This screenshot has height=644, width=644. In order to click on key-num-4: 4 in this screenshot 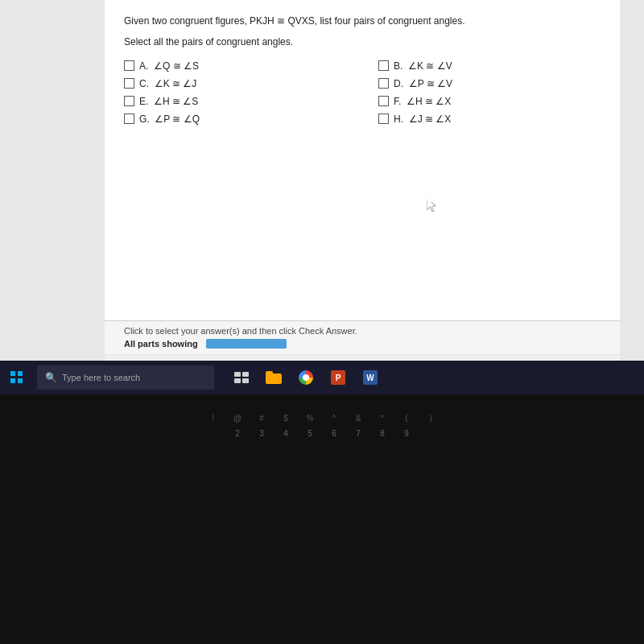, I will do `click(286, 433)`.